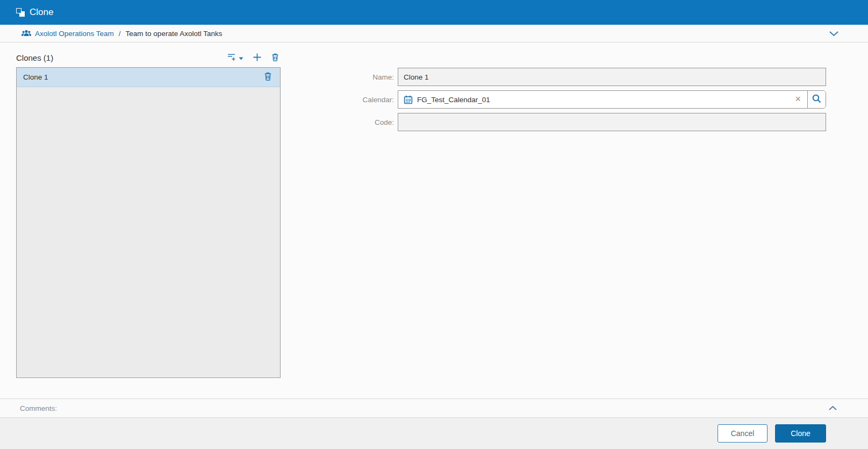 Image resolution: width=868 pixels, height=449 pixels. I want to click on clones-panel-title: Clones (1), so click(121, 58).